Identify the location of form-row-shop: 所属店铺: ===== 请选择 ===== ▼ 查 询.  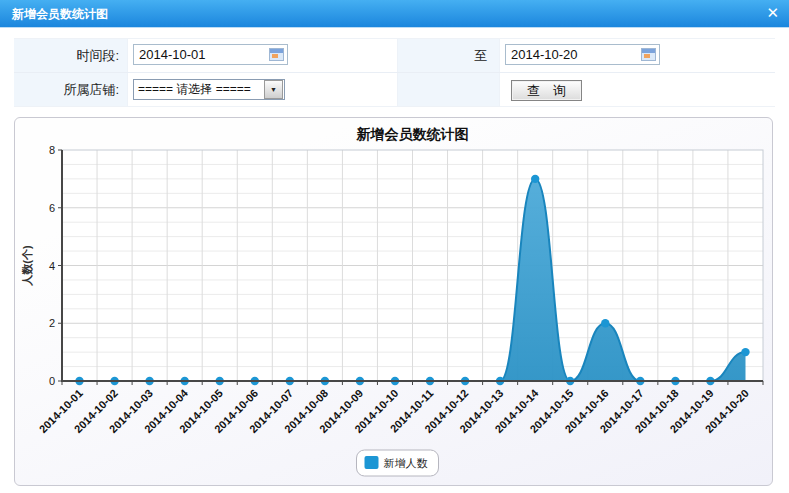
(394, 90).